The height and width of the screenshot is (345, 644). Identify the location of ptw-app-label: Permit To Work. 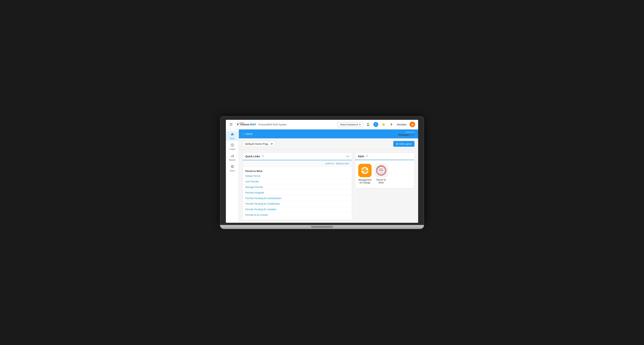
(381, 181).